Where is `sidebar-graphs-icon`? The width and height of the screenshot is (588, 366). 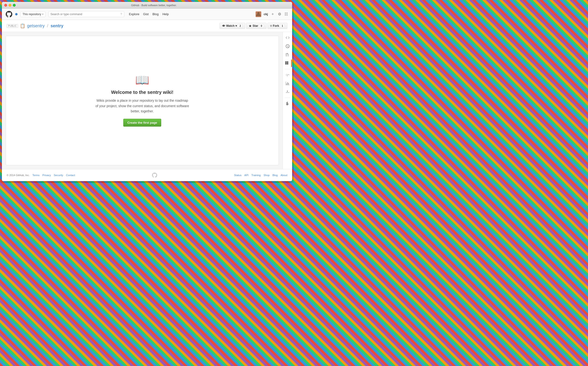 sidebar-graphs-icon is located at coordinates (288, 83).